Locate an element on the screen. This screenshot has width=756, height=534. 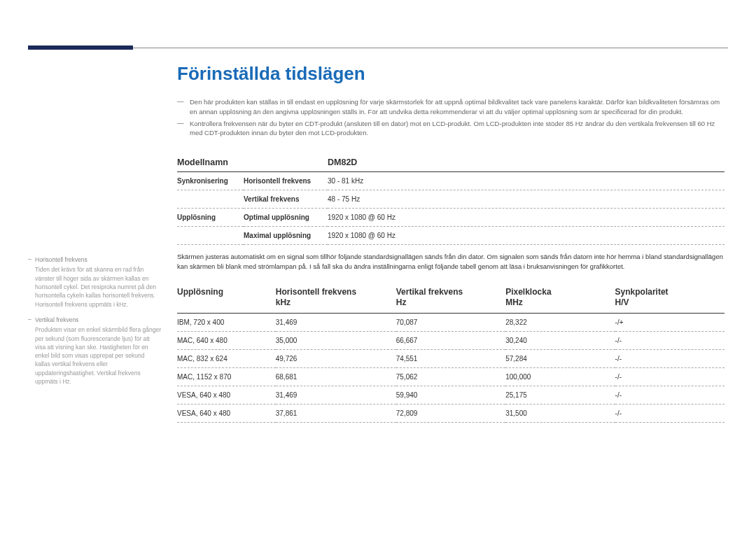
paragraph: Skärmen justeras automatiskt om en signa… is located at coordinates (451, 262).